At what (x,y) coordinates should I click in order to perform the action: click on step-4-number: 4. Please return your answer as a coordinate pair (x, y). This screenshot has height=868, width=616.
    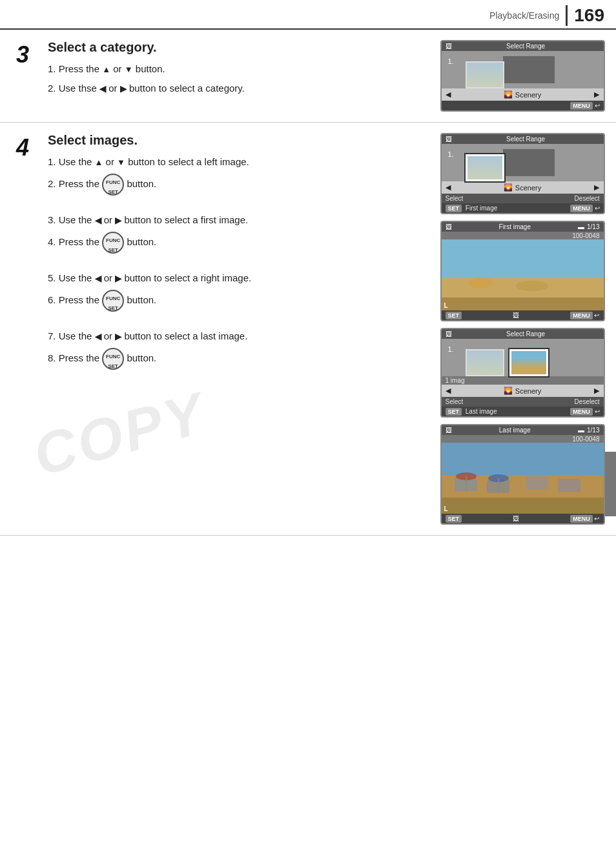
    Looking at the image, I should click on (23, 148).